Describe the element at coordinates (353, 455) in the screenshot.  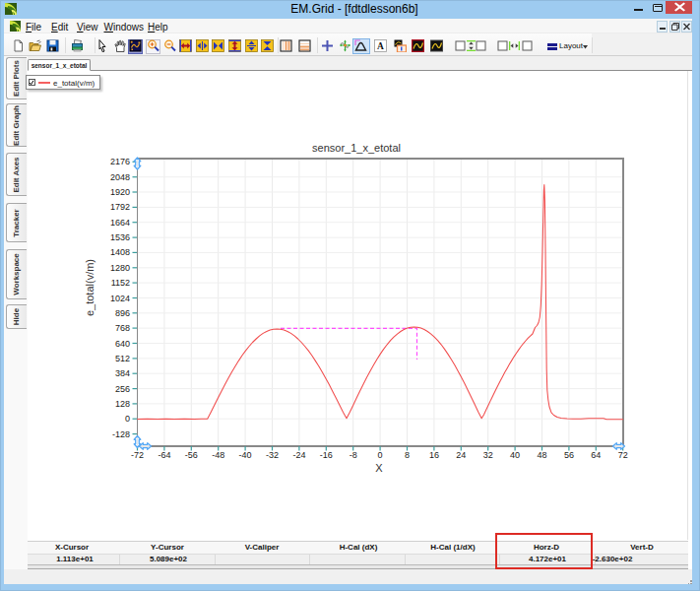
I see `svg-text: -8` at that location.